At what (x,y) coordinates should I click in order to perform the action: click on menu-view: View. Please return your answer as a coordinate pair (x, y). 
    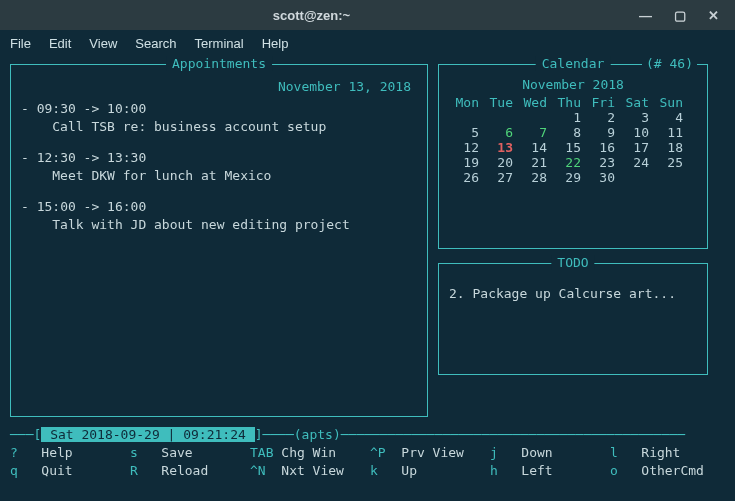
    Looking at the image, I should click on (103, 44).